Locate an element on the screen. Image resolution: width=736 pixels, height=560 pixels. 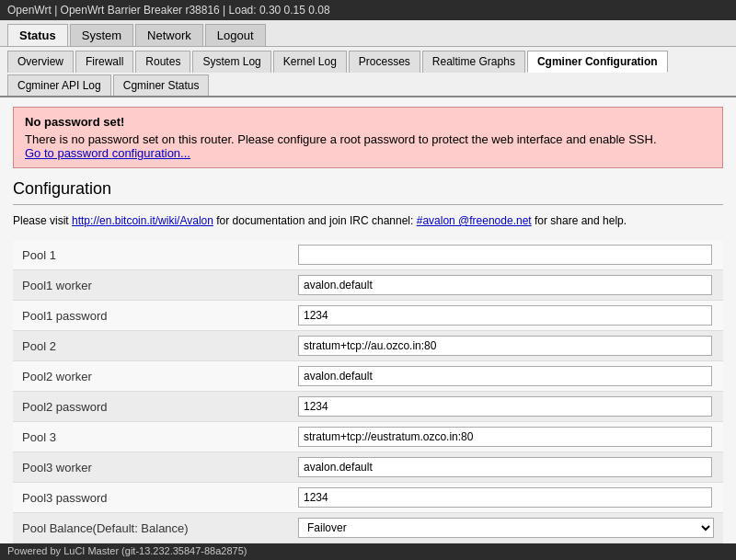
desc-suffix: for share and help. is located at coordinates (580, 221).